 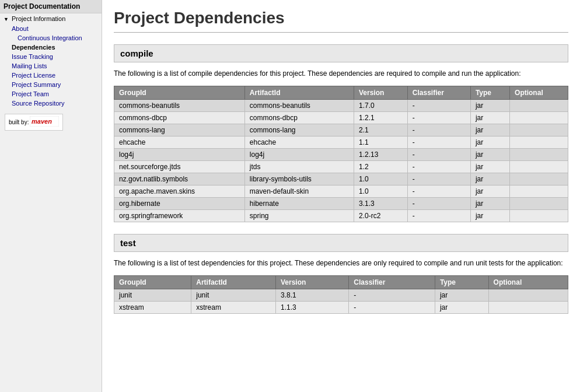 I want to click on cell-artifactId: commons-lang, so click(x=299, y=131).